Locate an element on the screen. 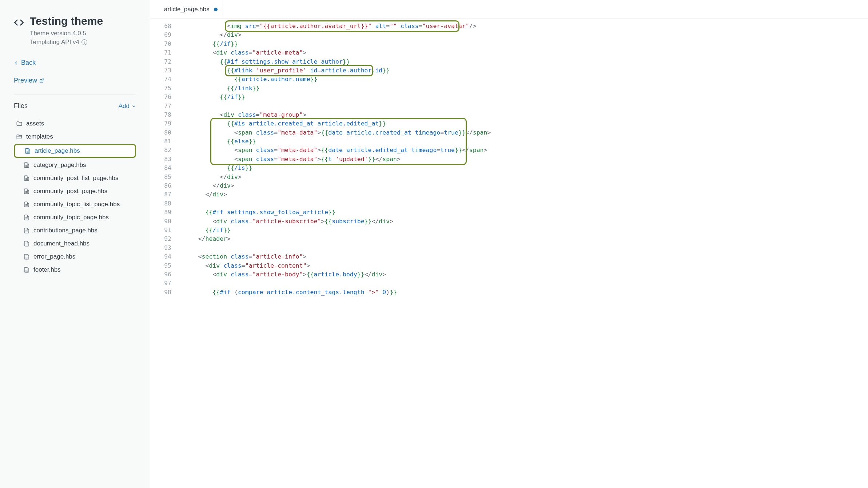 This screenshot has height=488, width=868. file-item: community_topic_page.hbs is located at coordinates (75, 217).